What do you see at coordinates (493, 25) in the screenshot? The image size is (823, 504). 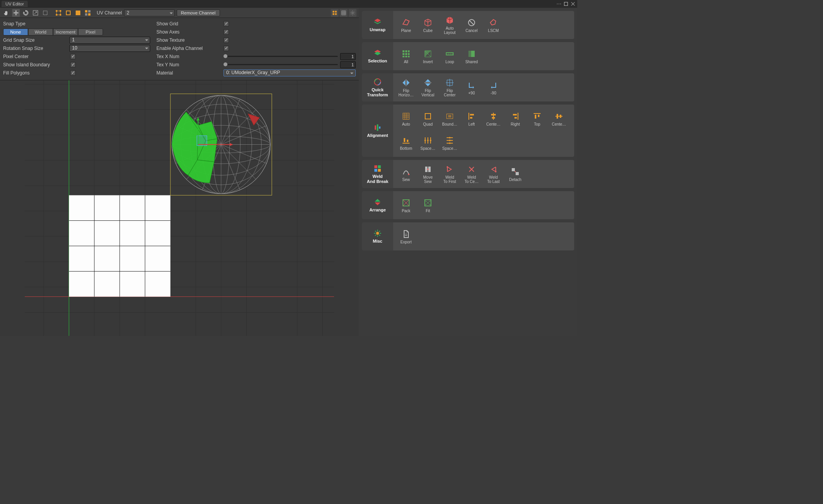 I see `tool-unwrap-4: LSCM` at bounding box center [493, 25].